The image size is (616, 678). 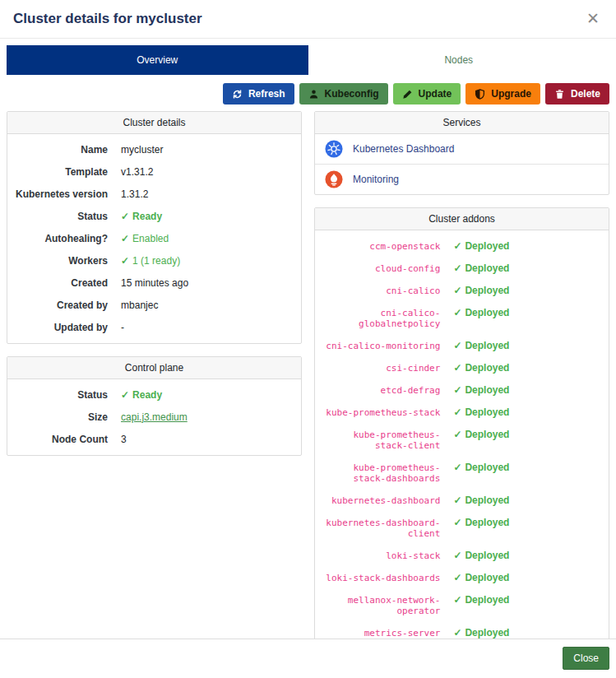 What do you see at coordinates (462, 578) in the screenshot?
I see `addon-row: loki-stack-dashboards✓Deployed` at bounding box center [462, 578].